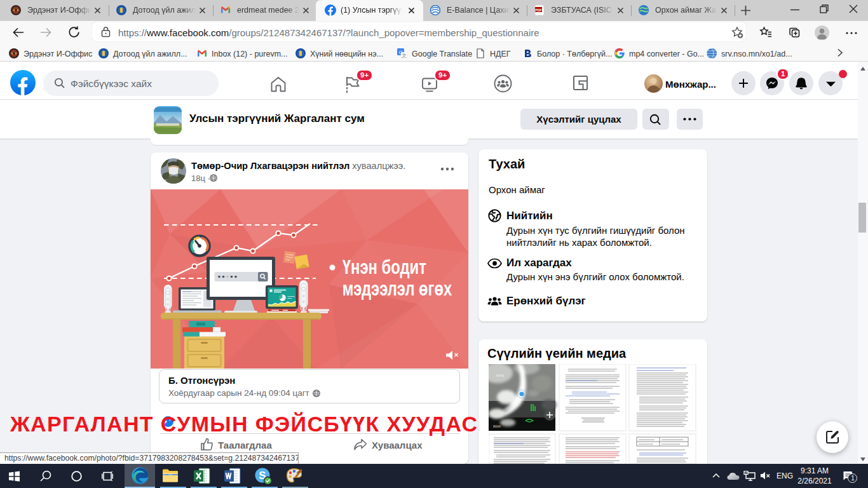 The width and height of the screenshot is (868, 488). Describe the element at coordinates (397, 288) in the screenshot. I see `svg-text: мэдээлэл өгөх` at that location.